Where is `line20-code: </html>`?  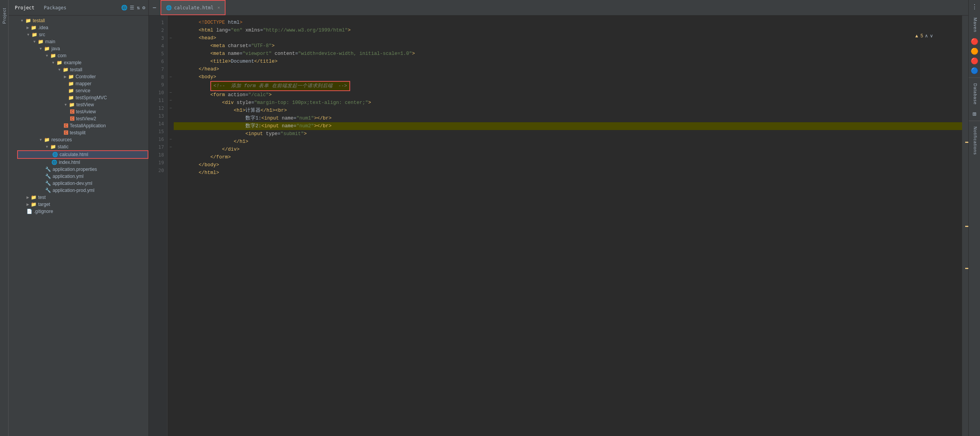
line20-code: </html> is located at coordinates (568, 173).